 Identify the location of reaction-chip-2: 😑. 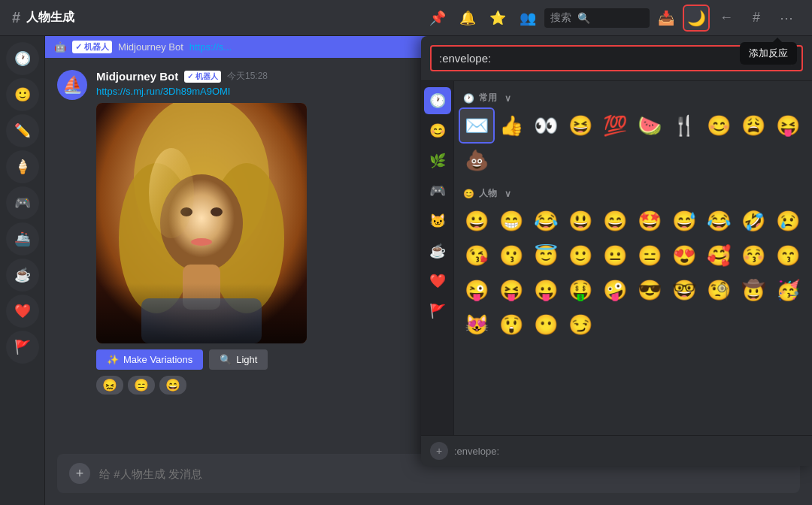
(141, 385).